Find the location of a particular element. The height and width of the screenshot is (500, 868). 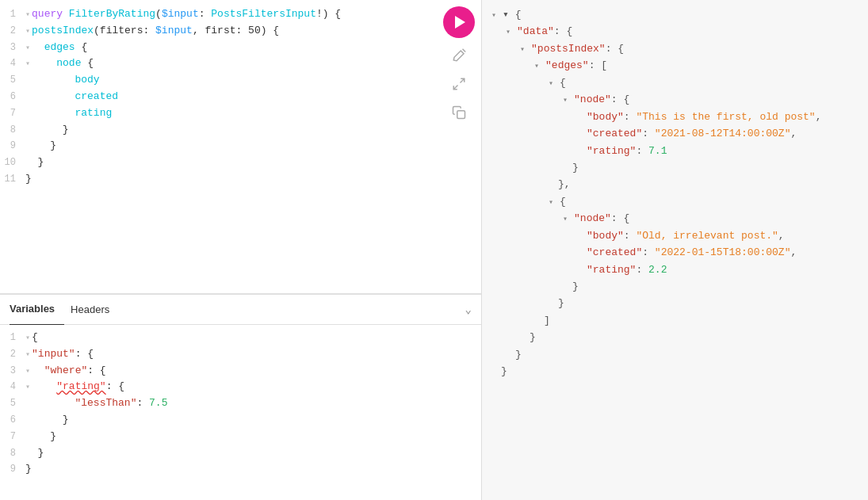

json-token: { is located at coordinates (563, 201).